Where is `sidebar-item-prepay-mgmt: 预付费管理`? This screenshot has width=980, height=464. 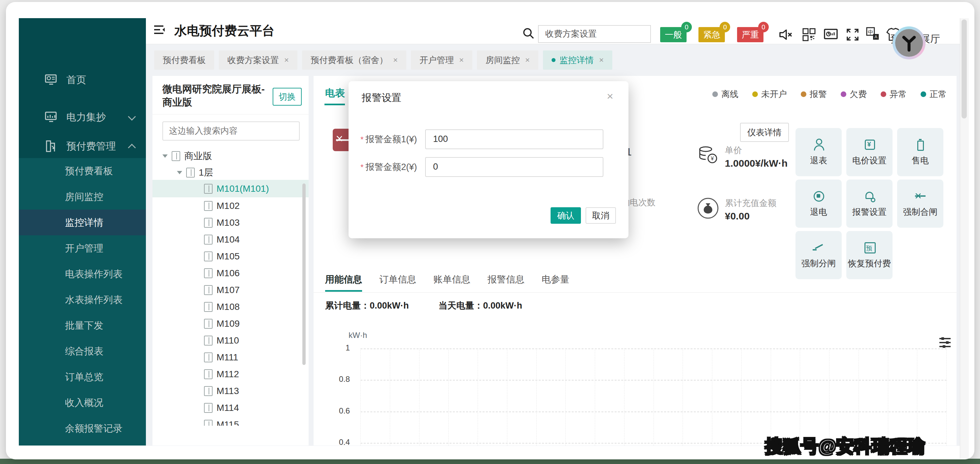
sidebar-item-prepay-mgmt: 预付费管理 is located at coordinates (82, 146).